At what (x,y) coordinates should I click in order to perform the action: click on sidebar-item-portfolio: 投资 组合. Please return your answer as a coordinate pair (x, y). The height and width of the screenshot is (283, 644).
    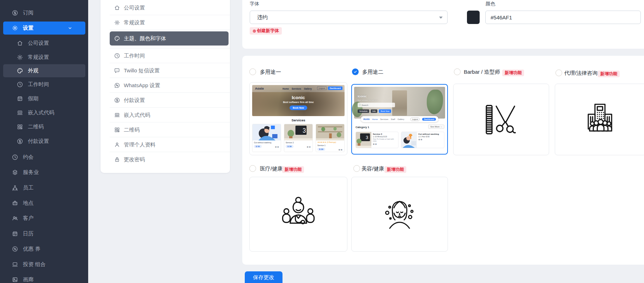
    Looking at the image, I should click on (44, 264).